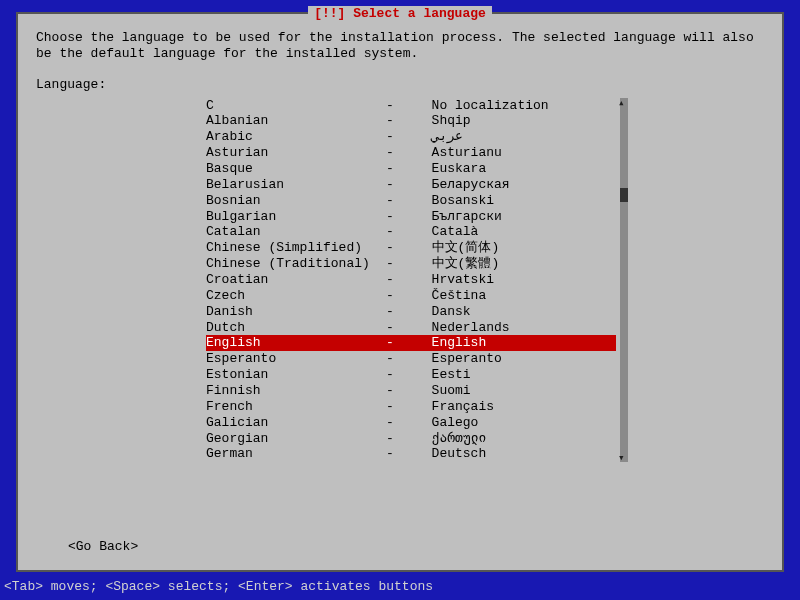 Image resolution: width=800 pixels, height=600 pixels. Describe the element at coordinates (296, 137) in the screenshot. I see `language-name: Arabic` at that location.